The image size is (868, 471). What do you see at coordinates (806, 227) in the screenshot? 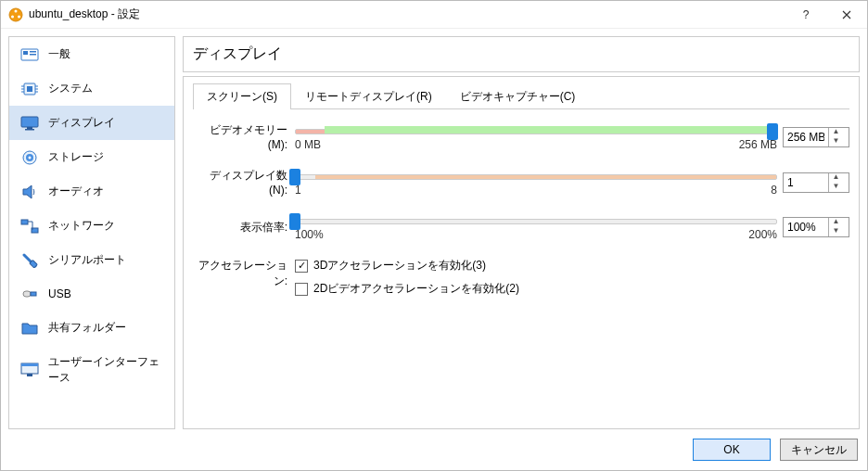
I see `scale-input` at bounding box center [806, 227].